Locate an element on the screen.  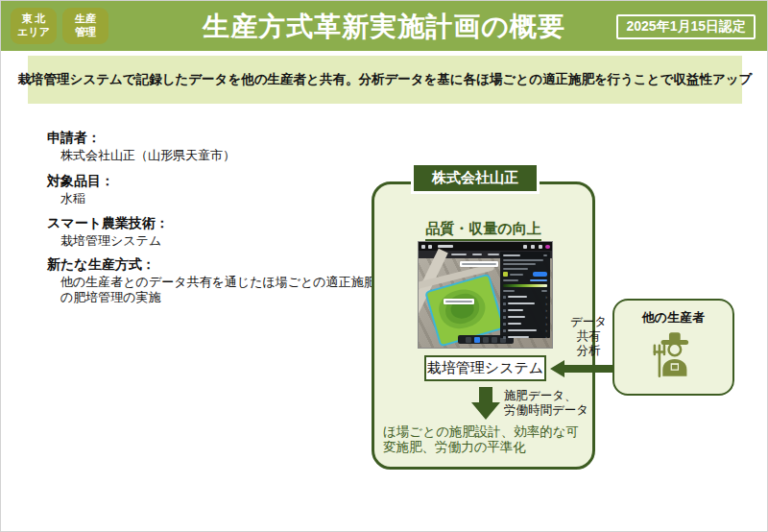
new-method-value: 他の生産者とのデータ共有を通じたほ場ごとの適正施肥等の肥培管理の実施 is located at coordinates (225, 290).